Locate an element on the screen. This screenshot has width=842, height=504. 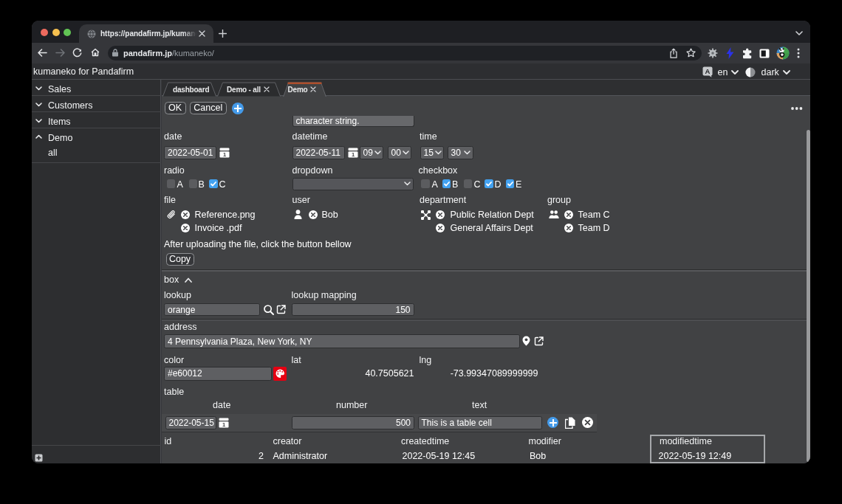
svg-text: A is located at coordinates (708, 71).